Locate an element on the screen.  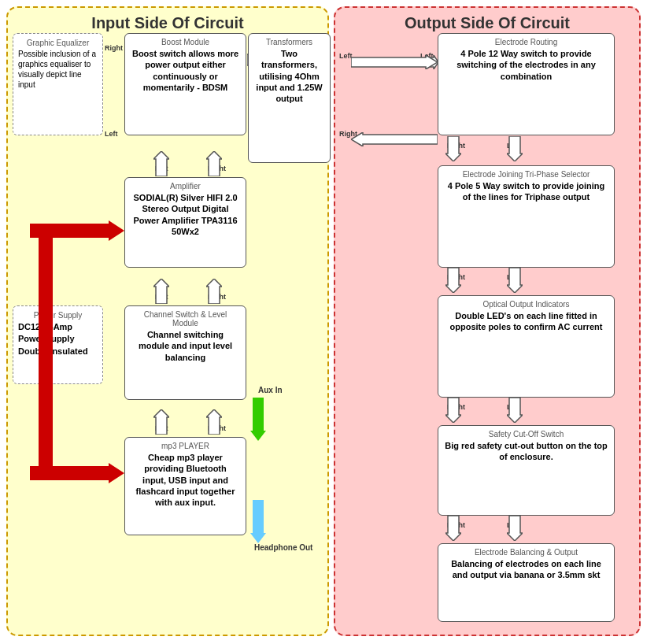
electrode-balancing-box: Electrode Balancing & Output Balancing o… is located at coordinates (526, 583).